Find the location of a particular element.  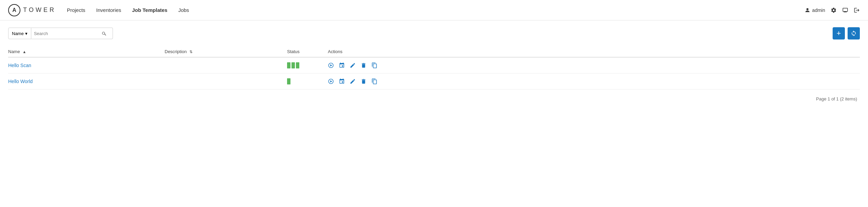

pagination: Page 1 of 1 (2 items) is located at coordinates (434, 99).